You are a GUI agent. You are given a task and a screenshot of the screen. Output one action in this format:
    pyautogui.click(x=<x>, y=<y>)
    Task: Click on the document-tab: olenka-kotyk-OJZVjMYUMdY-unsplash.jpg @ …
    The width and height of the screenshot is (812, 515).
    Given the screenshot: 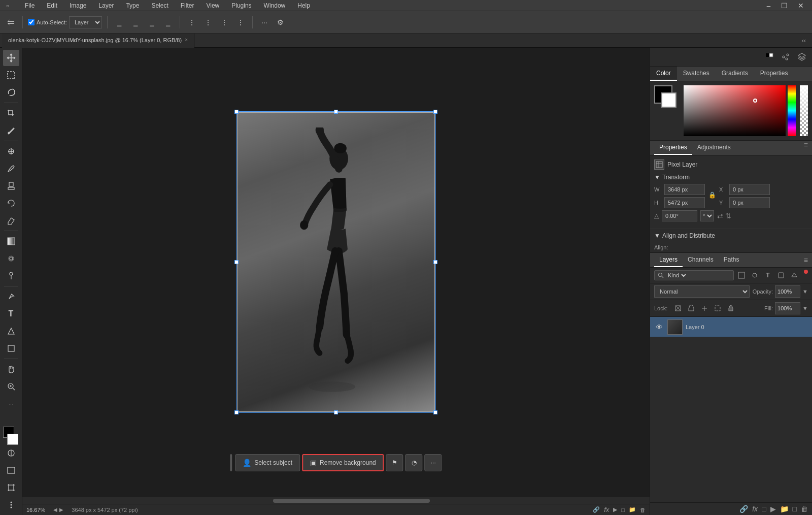 What is the action you would take?
    pyautogui.click(x=98, y=41)
    